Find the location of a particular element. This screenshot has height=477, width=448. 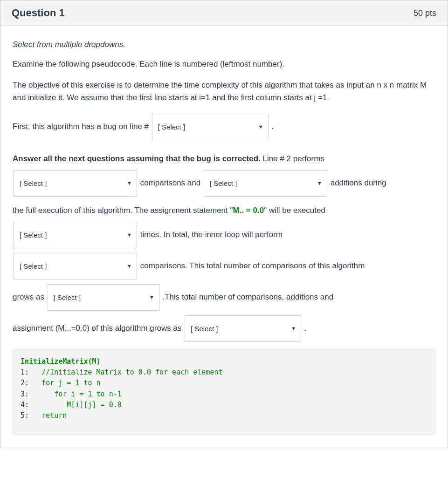

code-comment: //Initialize Matrix to 0.0 for each elem… is located at coordinates (132, 372).